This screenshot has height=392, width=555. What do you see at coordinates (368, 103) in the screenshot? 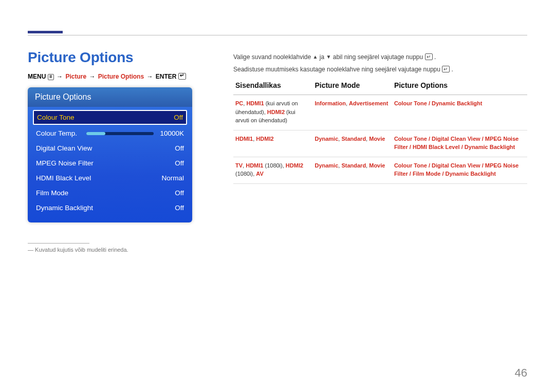
I see `highlight-term: Advertisement` at bounding box center [368, 103].